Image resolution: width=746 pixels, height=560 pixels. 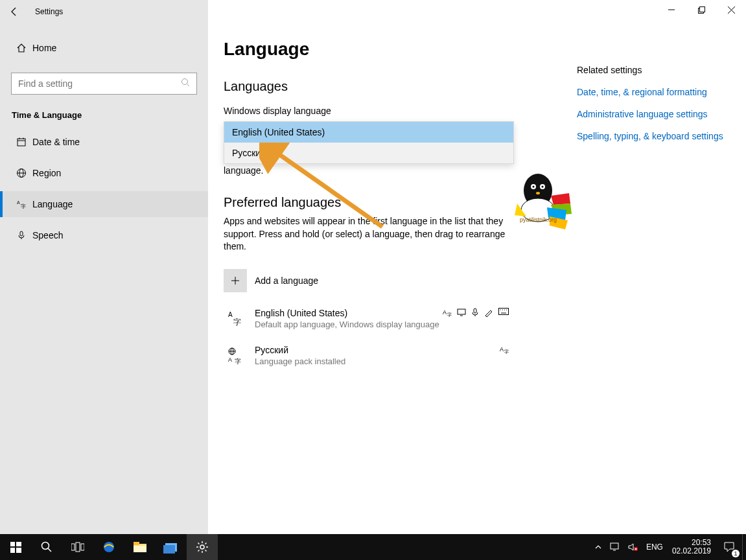 What do you see at coordinates (104, 204) in the screenshot?
I see `sidebar-item-language: A字 Language` at bounding box center [104, 204].